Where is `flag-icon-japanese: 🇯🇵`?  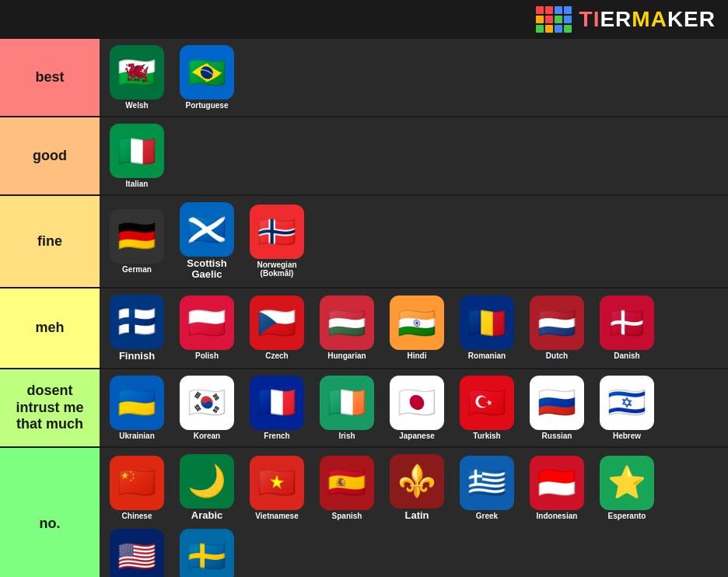 flag-icon-japanese: 🇯🇵 is located at coordinates (417, 403).